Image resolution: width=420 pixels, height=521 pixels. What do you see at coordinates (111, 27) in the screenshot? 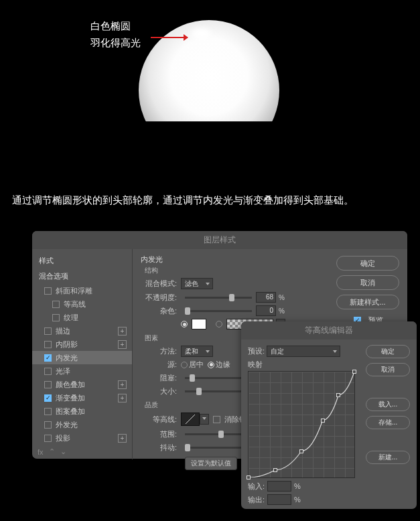
I see `annotation-1: 白色椭圆` at bounding box center [111, 27].